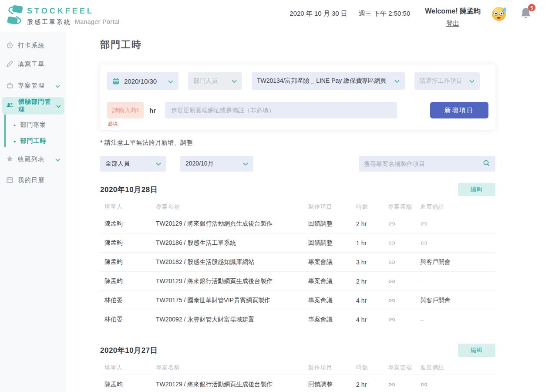 This screenshot has width=552, height=392. Describe the element at coordinates (423, 164) in the screenshot. I see `search-input` at that location.